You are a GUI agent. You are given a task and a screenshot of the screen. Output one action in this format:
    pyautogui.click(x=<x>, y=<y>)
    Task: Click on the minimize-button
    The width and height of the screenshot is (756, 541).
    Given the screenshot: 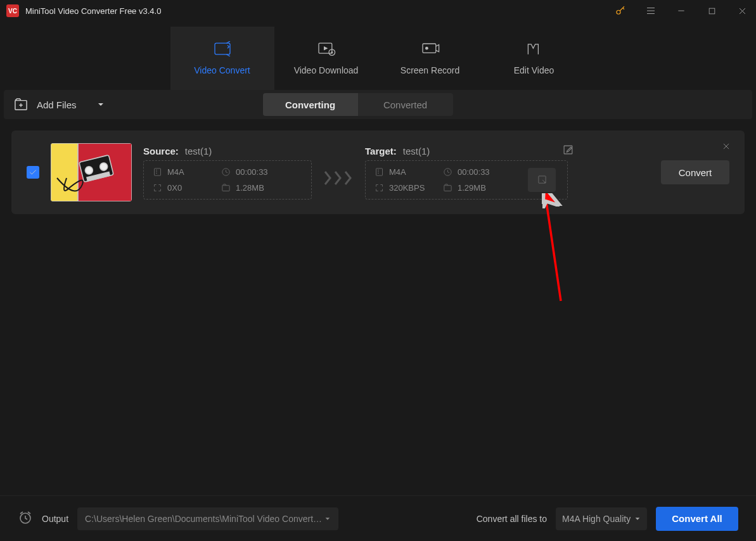 What is the action you would take?
    pyautogui.click(x=681, y=11)
    